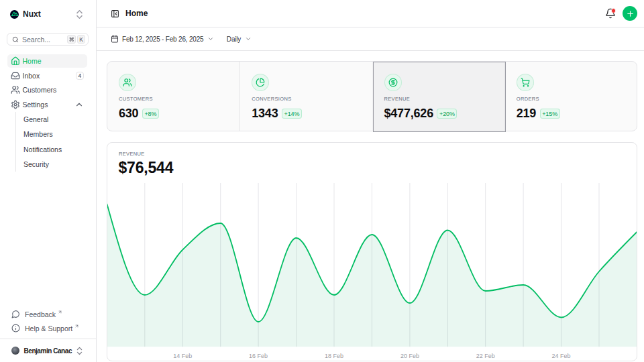  Describe the element at coordinates (410, 356) in the screenshot. I see `svg-text: 20 Feb` at that location.